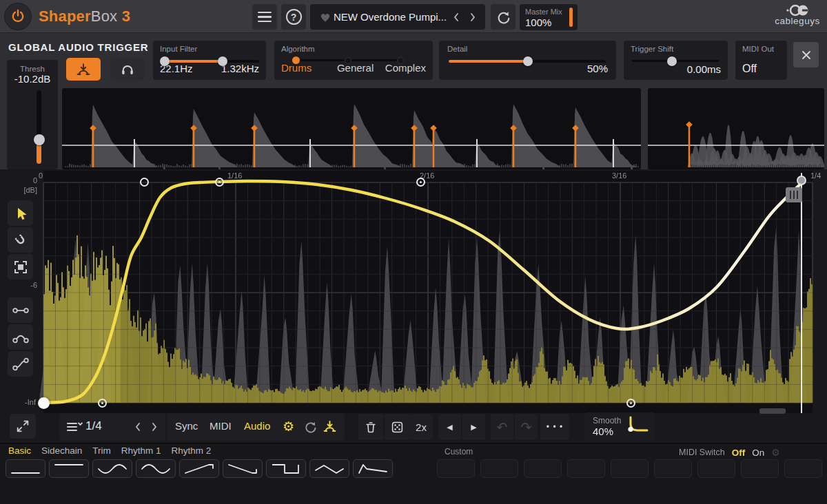 The image size is (827, 504). Describe the element at coordinates (18, 17) in the screenshot. I see `power-button` at that location.